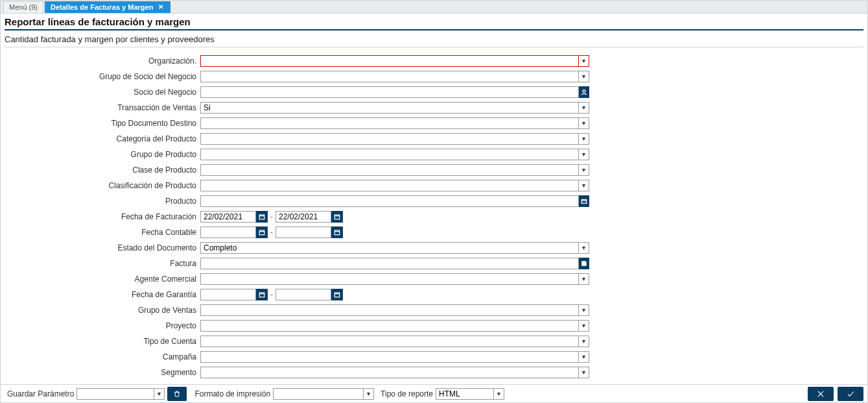  Describe the element at coordinates (821, 394) in the screenshot. I see `cancel-button` at that location.